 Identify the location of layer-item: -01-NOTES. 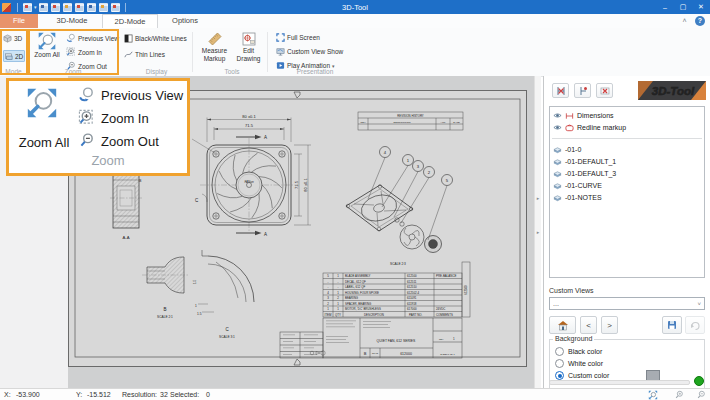
(628, 198).